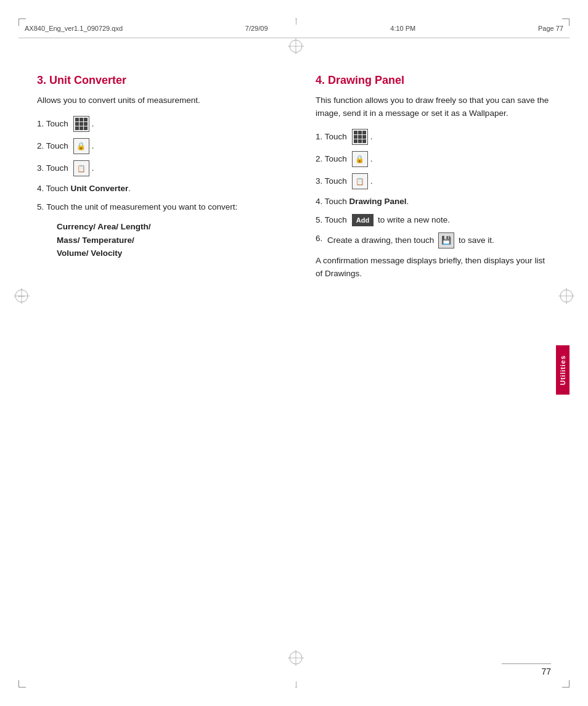 The height and width of the screenshot is (706, 588). Describe the element at coordinates (570, 684) in the screenshot. I see `corner-br-v` at that location.